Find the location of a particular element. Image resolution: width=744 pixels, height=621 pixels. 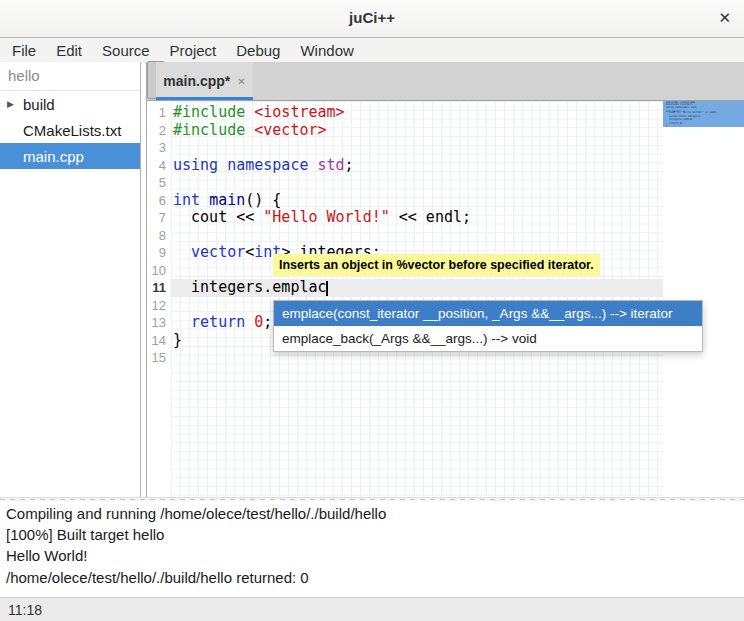

line-number: 5 is located at coordinates (159, 183).